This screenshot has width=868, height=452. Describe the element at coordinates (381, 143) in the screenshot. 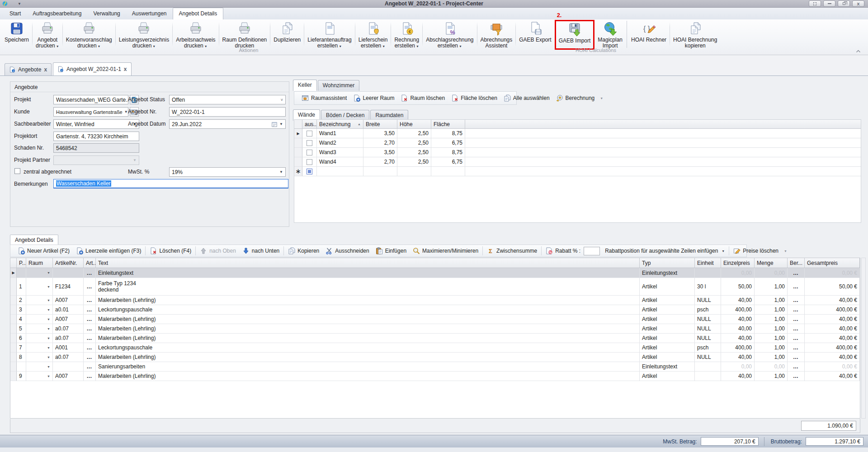

I see `cell-breite: 2,70` at that location.